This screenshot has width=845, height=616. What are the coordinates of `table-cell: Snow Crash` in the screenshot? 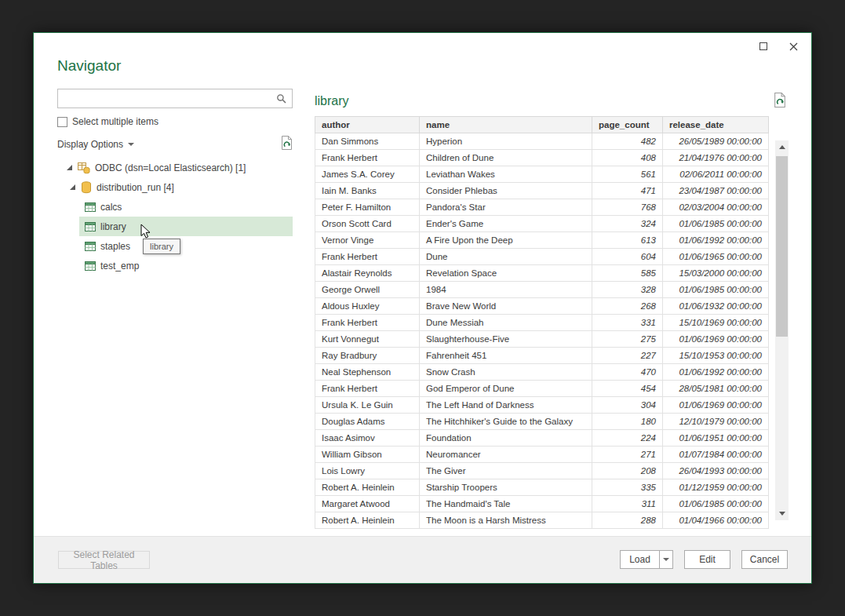 It's located at (506, 372).